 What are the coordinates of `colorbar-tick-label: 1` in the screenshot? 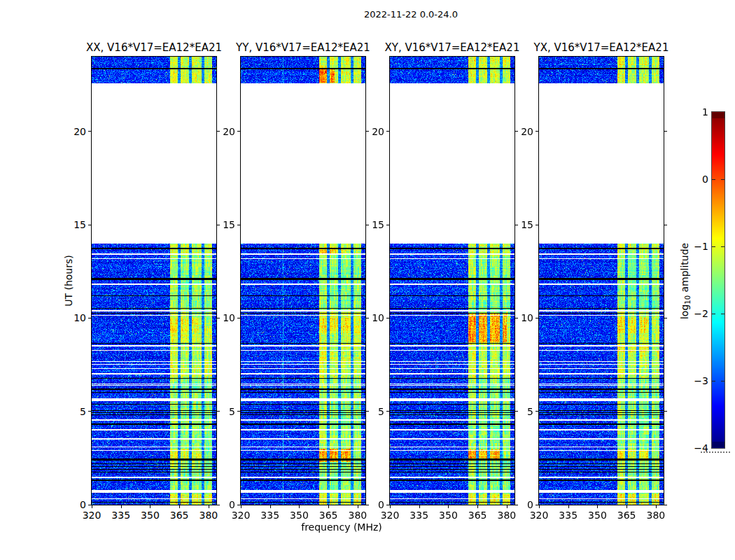 It's located at (694, 112).